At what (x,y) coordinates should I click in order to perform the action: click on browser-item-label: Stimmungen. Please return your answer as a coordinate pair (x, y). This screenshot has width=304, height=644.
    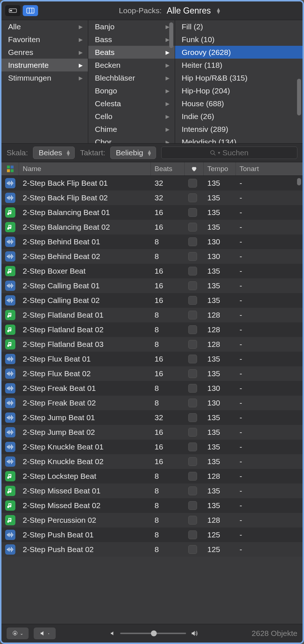
    Looking at the image, I should click on (30, 78).